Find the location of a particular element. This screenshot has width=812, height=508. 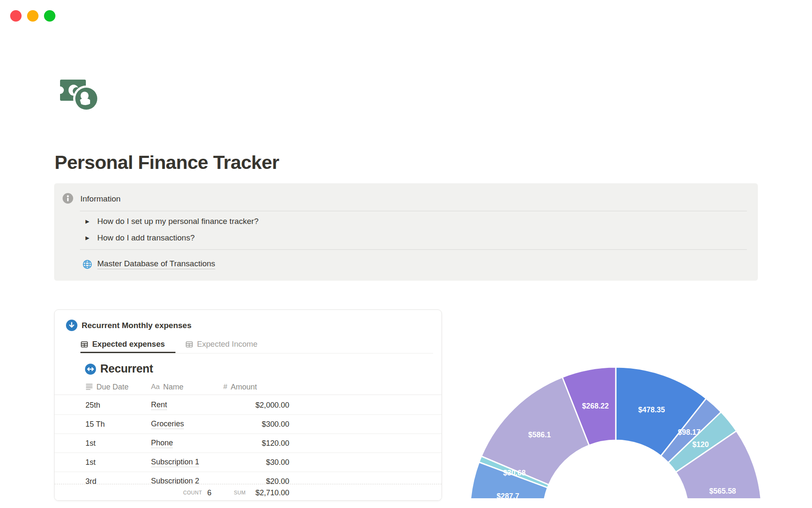

cell-amount: $120.00 is located at coordinates (256, 444).